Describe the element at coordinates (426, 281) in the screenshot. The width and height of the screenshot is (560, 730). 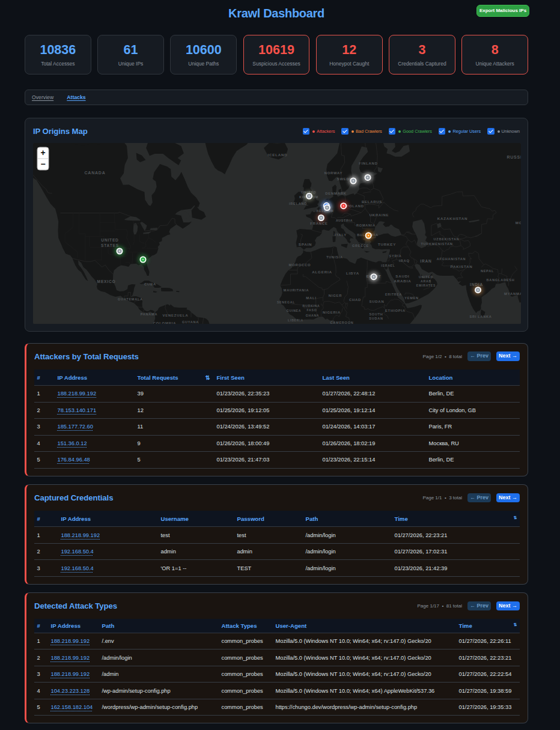
I see `svg-text: ARAB` at that location.